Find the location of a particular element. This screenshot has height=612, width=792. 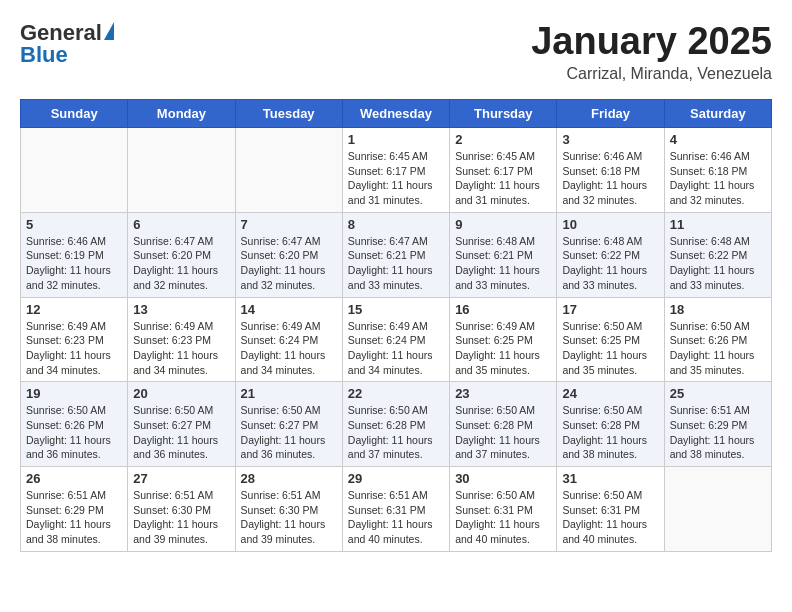

table-row: 30Sunrise: 6:50 AM Sunset: 6:31 PM Dayli… is located at coordinates (504, 510).